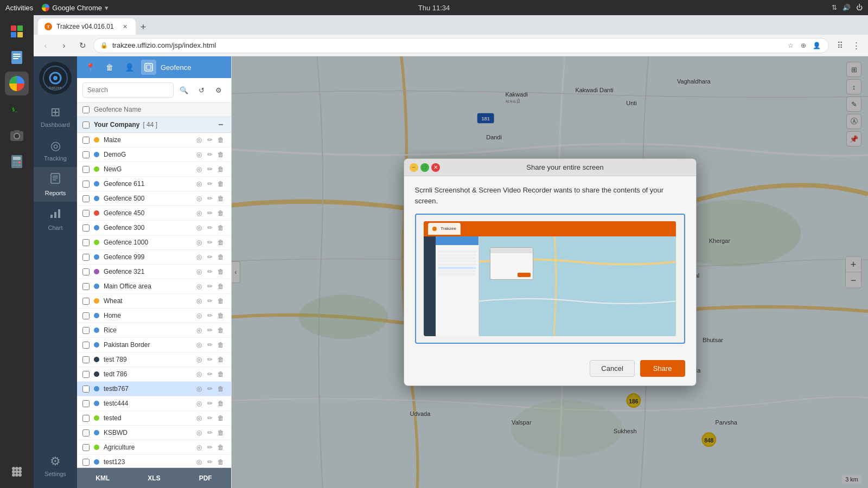 This screenshot has height=488, width=868. I want to click on refresh-button: ↺, so click(201, 90).